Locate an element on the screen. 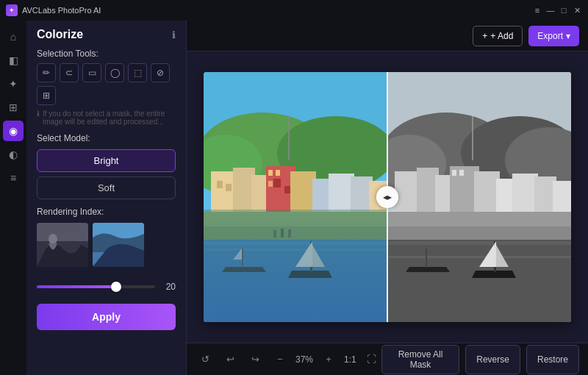  restore-button: Restore is located at coordinates (553, 360).